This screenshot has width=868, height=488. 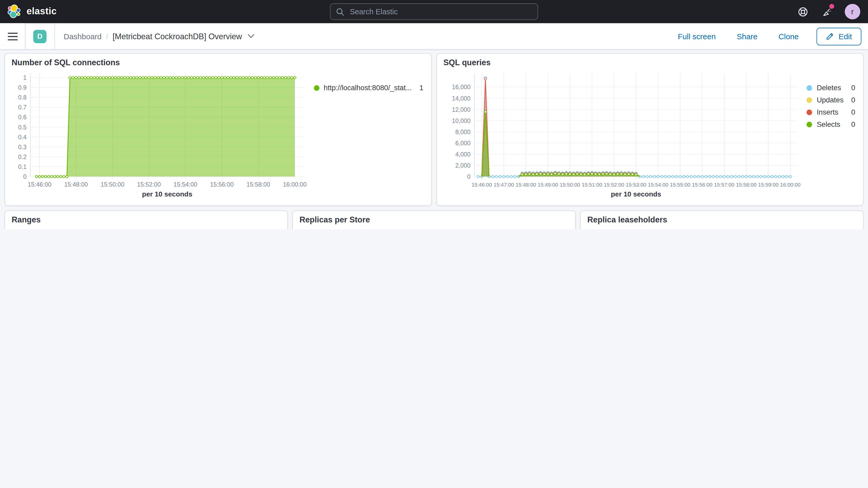 What do you see at coordinates (724, 185) in the screenshot?
I see `svg-text: 15:57:00` at bounding box center [724, 185].